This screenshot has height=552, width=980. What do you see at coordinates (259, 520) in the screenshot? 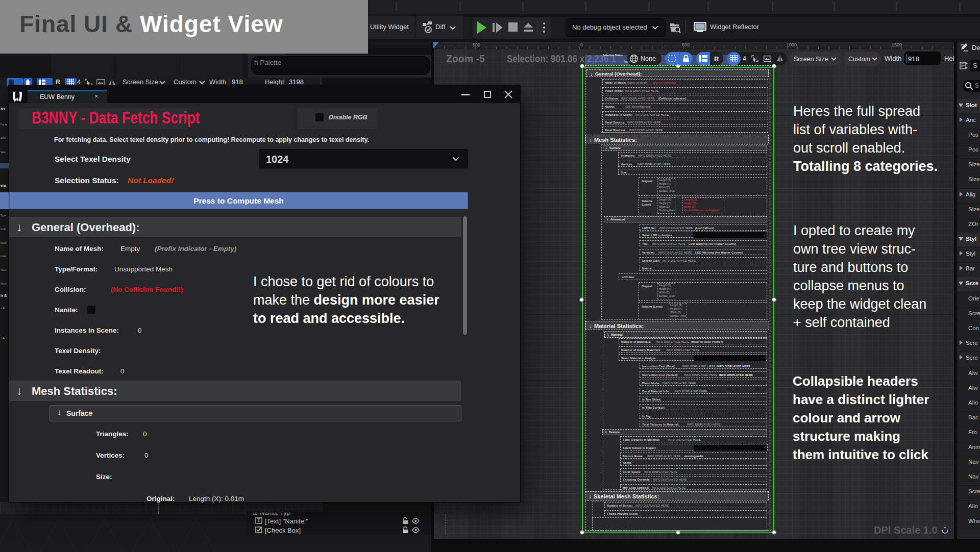
I see `svg-text: T` at bounding box center [259, 520].